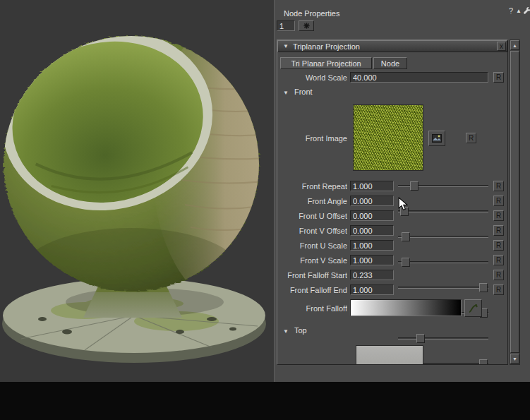 The width and height of the screenshot is (530, 420). Describe the element at coordinates (312, 308) in the screenshot. I see `front-falloff-label: Front Falloff` at that location.